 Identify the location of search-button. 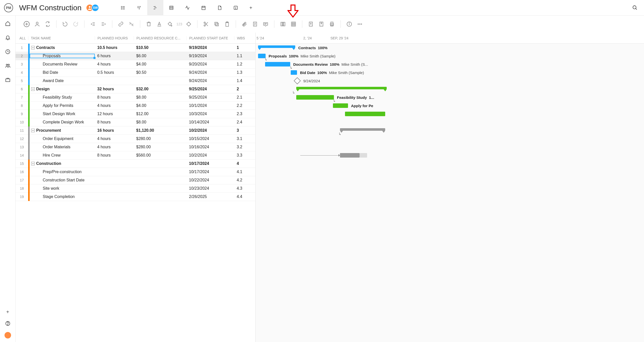
(635, 8).